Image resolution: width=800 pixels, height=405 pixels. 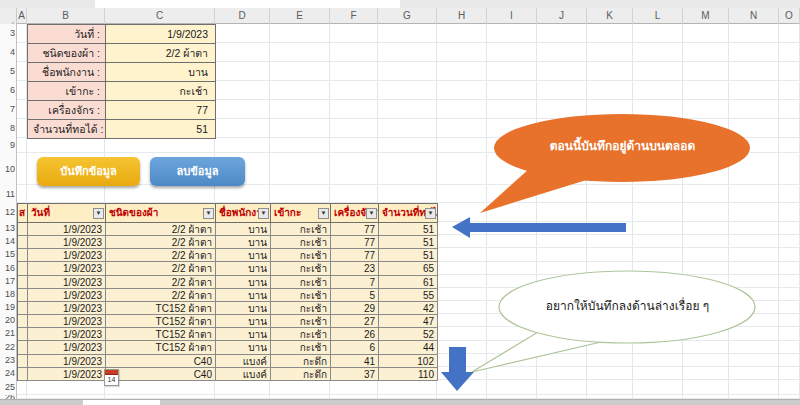 What do you see at coordinates (67, 296) in the screenshot?
I see `table-cell-r5c0: 1/9/2023` at bounding box center [67, 296].